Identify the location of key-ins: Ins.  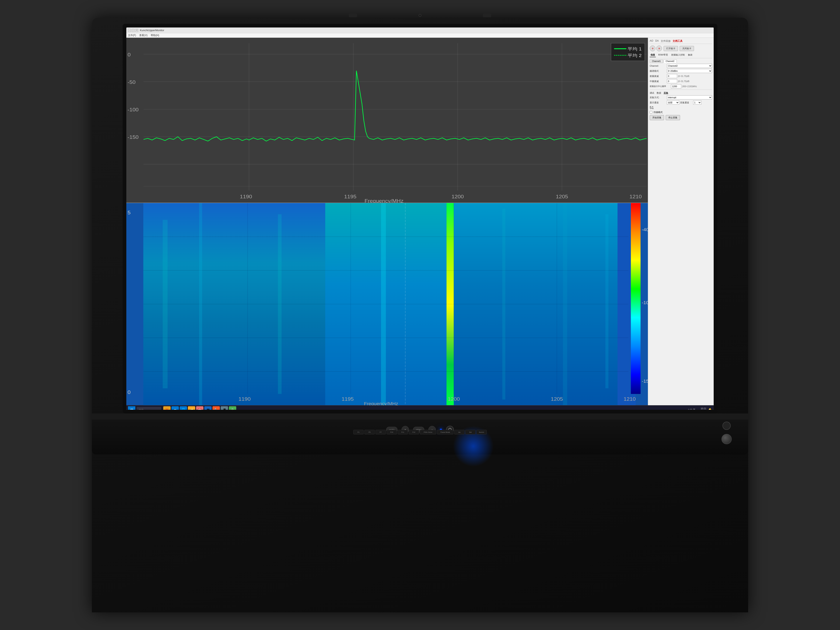
(459, 432).